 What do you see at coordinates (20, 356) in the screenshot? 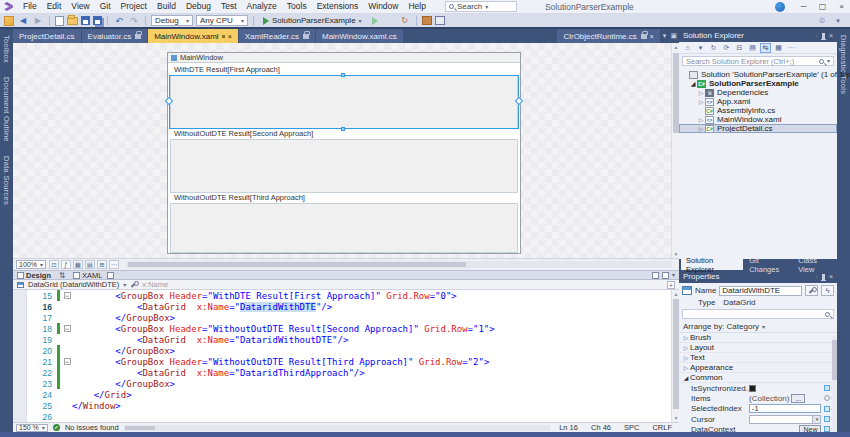
I see `breakpoint-margin` at bounding box center [20, 356].